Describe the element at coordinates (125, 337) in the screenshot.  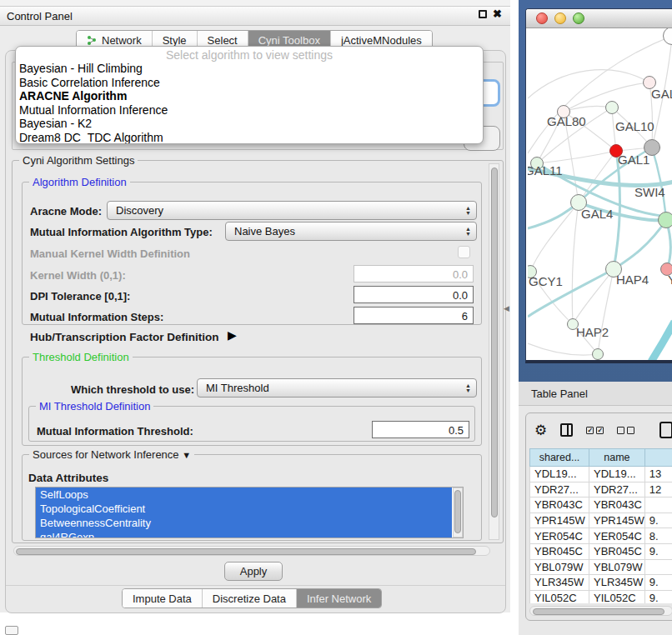
I see `hub-definition-expander-label: Hub/Transcription Factor Definition` at that location.